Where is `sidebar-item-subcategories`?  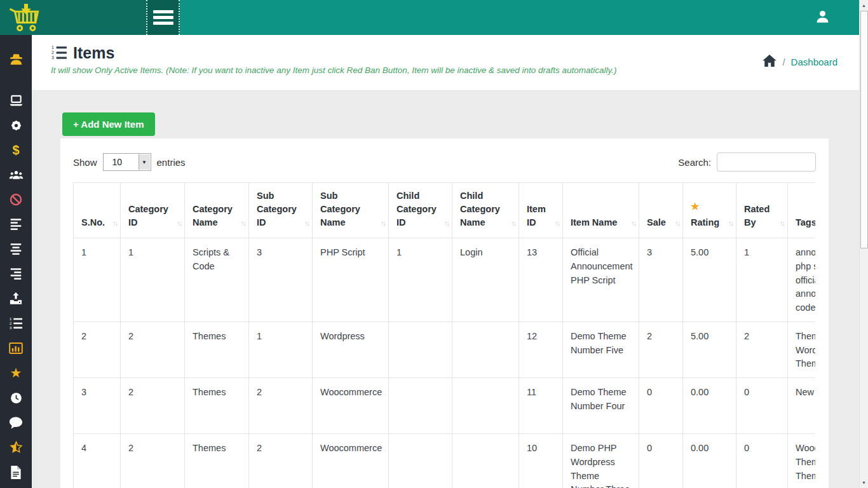 sidebar-item-subcategories is located at coordinates (16, 249).